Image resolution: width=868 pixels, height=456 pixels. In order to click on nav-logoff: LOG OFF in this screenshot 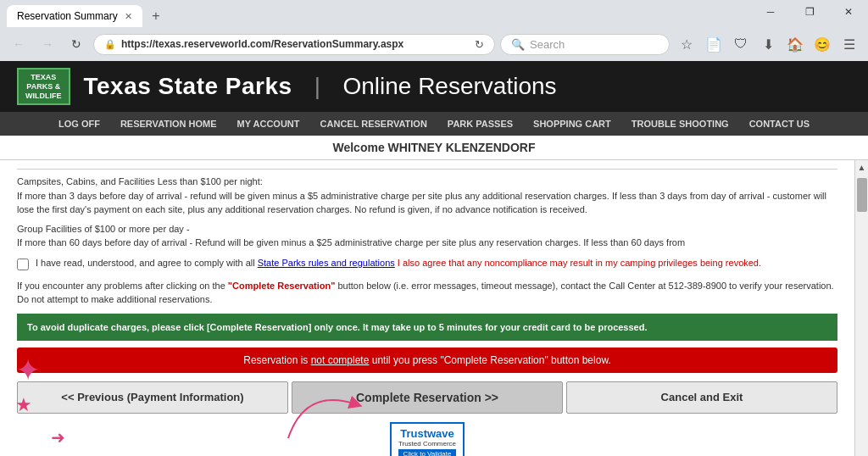, I will do `click(80, 124)`.